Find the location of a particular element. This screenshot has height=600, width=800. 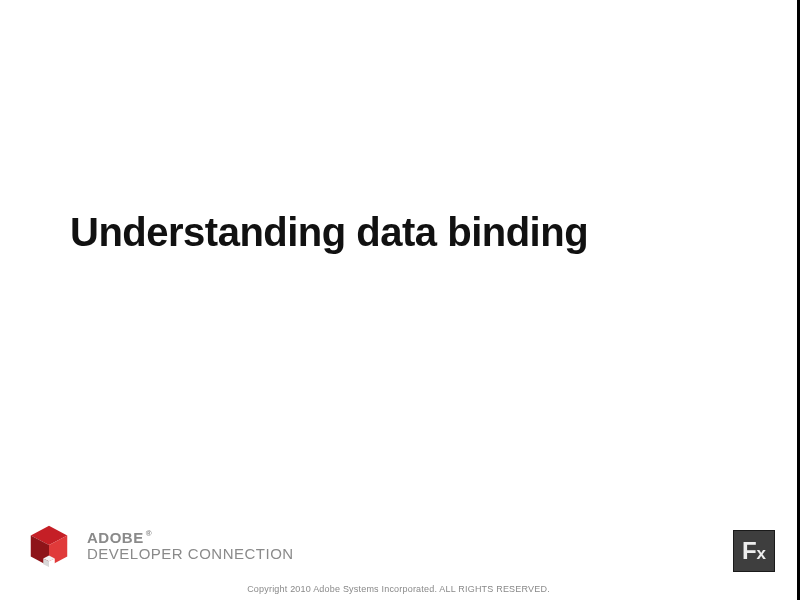

registered-mark: ® is located at coordinates (149, 534).